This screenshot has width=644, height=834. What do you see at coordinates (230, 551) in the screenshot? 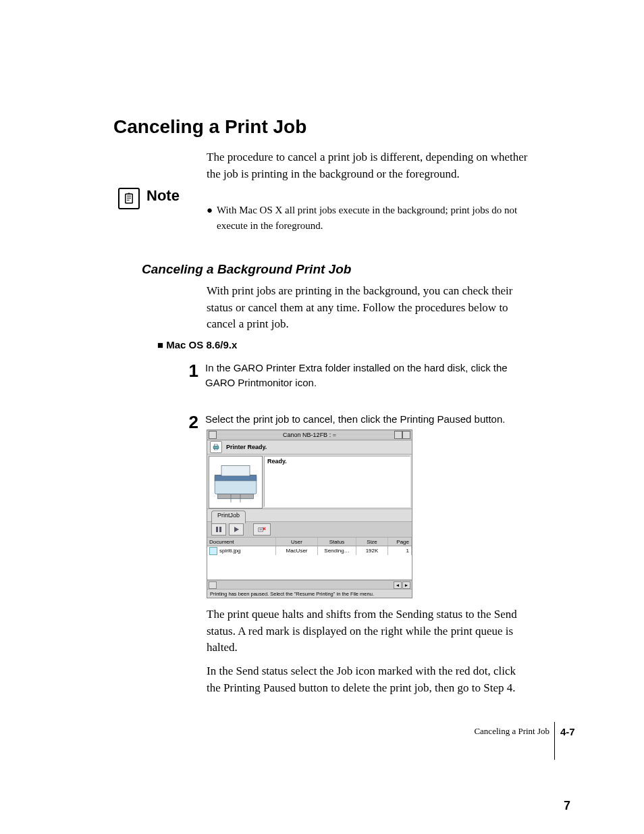
I see `cell-text: spiriti.jpg` at bounding box center [230, 551].